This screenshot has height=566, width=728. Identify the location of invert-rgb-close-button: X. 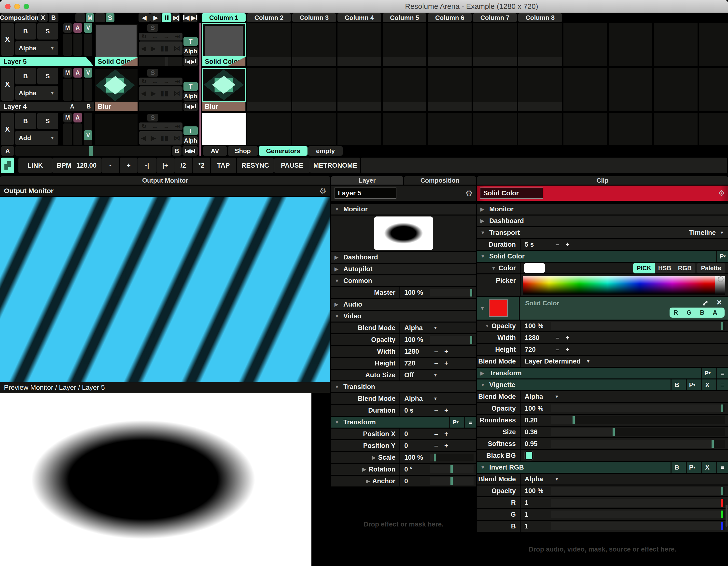
(707, 467).